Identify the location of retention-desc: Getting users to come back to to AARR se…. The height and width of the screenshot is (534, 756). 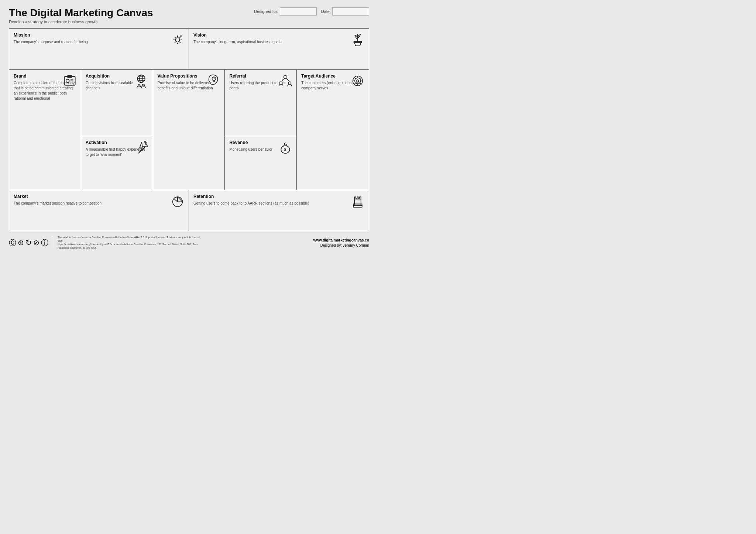
(279, 203).